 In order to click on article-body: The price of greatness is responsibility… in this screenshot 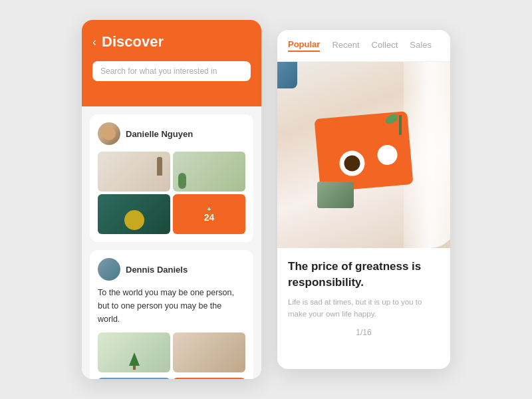, I will do `click(364, 298)`.